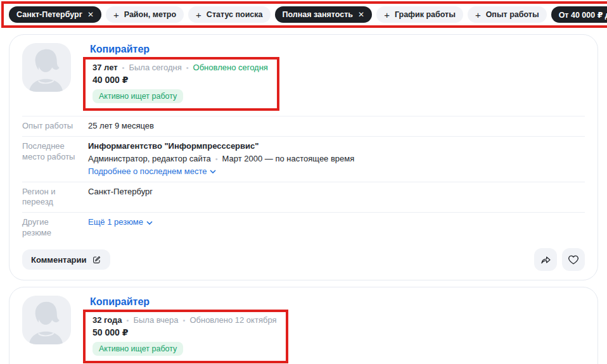  What do you see at coordinates (318, 15) in the screenshot?
I see `filter-chip-label: Полная занятость` at bounding box center [318, 15].